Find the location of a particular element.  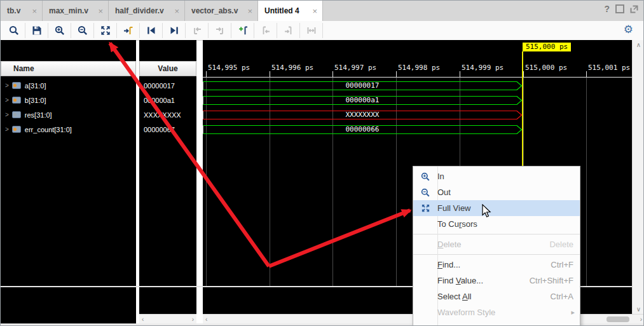

axis-tick-label: 515,000 ps is located at coordinates (546, 67).